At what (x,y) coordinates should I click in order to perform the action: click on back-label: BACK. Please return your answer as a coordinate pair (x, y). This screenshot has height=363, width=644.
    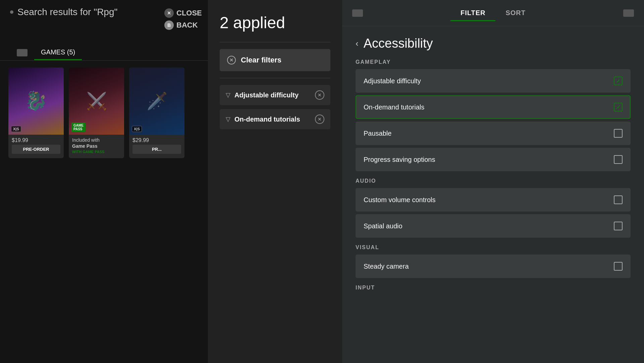
    Looking at the image, I should click on (187, 25).